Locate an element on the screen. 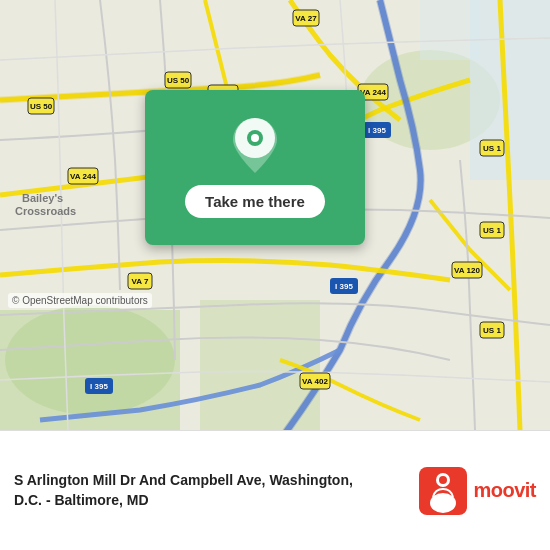 The image size is (550, 550). address-line2: D.C. - Baltimore, MD is located at coordinates (212, 501).